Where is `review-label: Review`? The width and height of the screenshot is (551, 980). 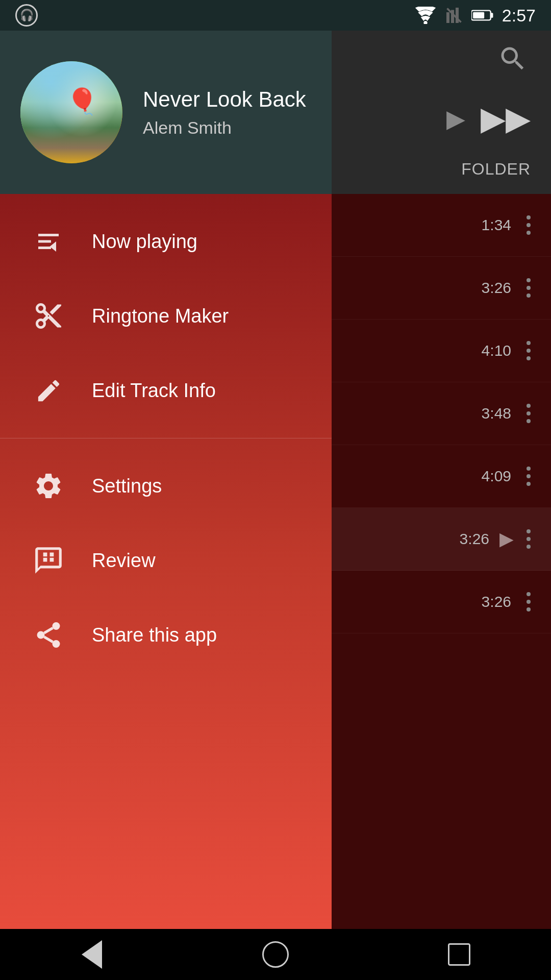
review-label: Review is located at coordinates (123, 560).